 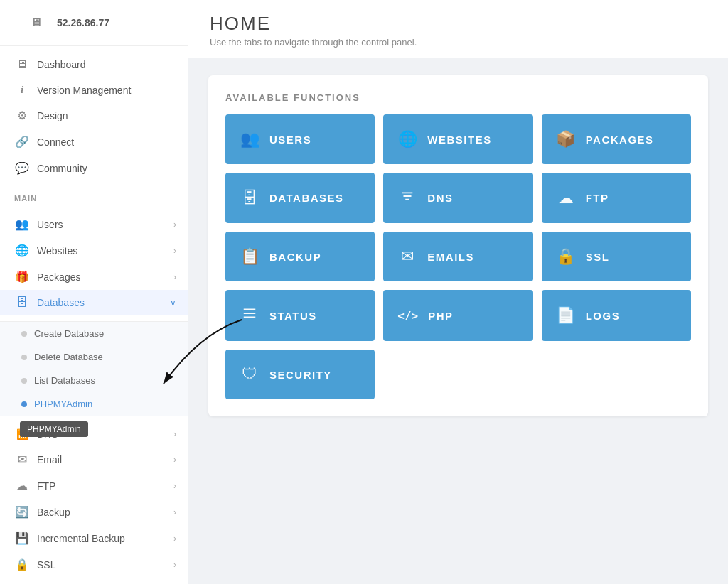 What do you see at coordinates (458, 43) in the screenshot?
I see `page-subtitle: Use the tabs to navigate through the con…` at bounding box center [458, 43].